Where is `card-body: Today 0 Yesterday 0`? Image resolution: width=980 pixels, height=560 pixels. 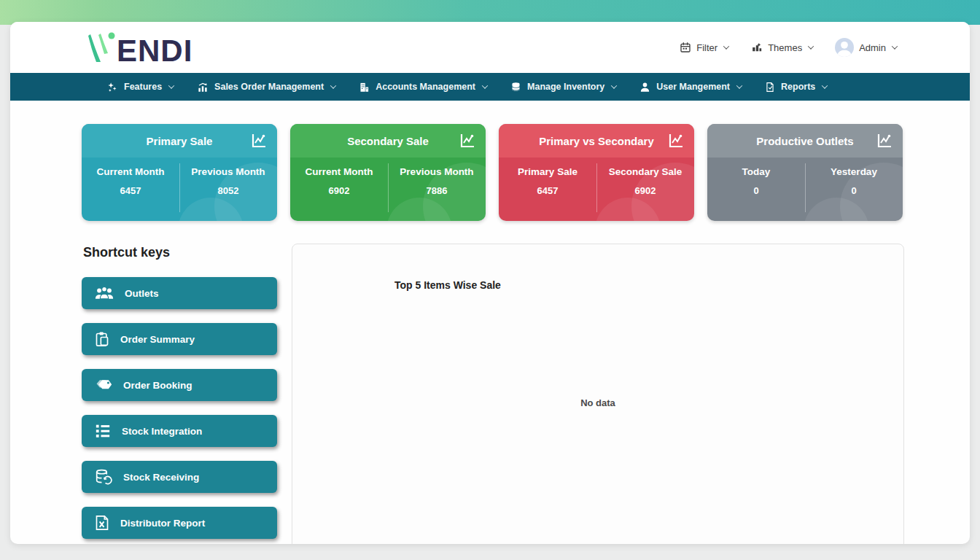
card-body: Today 0 Yesterday 0 is located at coordinates (805, 190).